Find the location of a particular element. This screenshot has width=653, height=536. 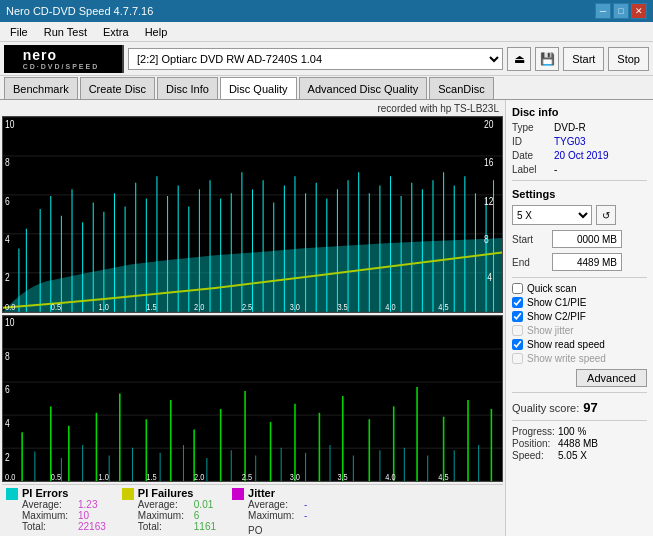

speed-refresh-button: ↺ is located at coordinates (606, 215).